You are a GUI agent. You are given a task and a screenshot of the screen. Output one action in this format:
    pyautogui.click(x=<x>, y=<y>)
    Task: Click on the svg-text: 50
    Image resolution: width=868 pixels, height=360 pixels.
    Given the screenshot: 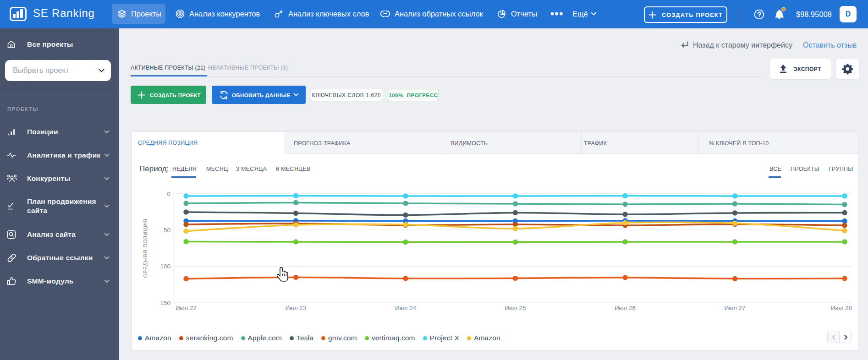 What is the action you would take?
    pyautogui.click(x=167, y=230)
    